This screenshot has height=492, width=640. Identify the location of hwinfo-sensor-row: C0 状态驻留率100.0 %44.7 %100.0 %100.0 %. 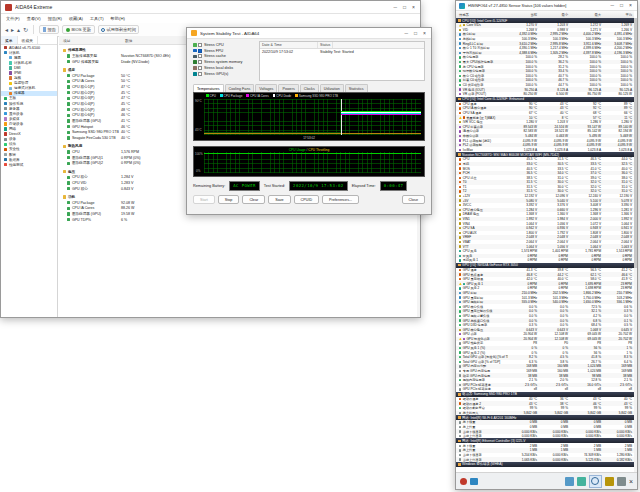
(545, 86).